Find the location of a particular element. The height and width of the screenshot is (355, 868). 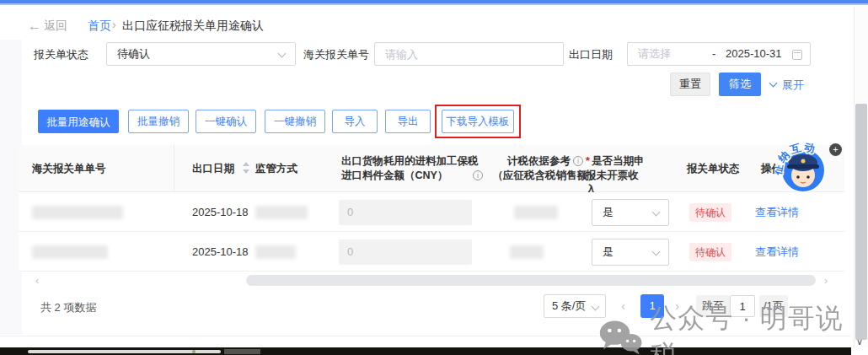

hscroll-left-arrow: ‹ is located at coordinates (37, 281).